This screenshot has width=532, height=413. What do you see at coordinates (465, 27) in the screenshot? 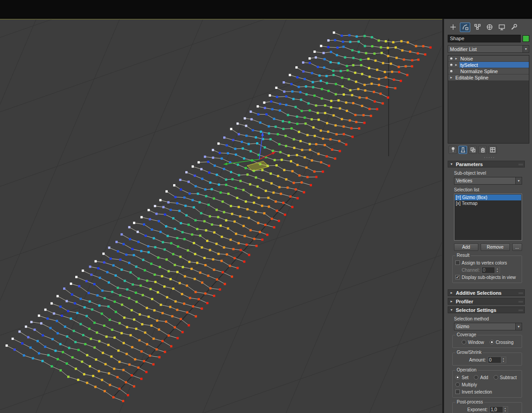
I see `modify-tab` at bounding box center [465, 27].